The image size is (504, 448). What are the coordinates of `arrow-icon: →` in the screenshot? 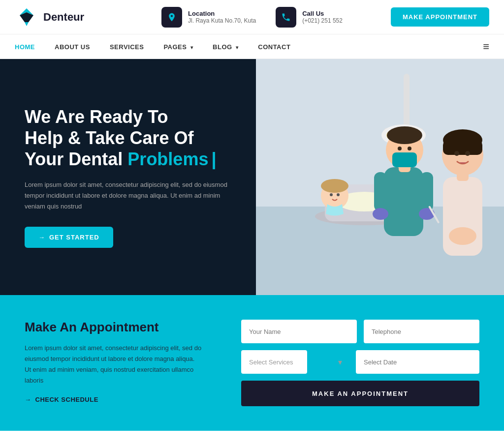 It's located at (28, 399).